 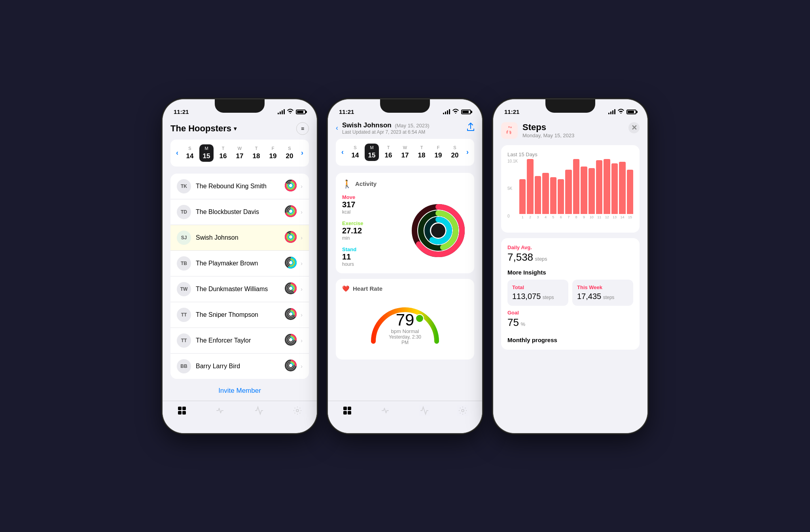 What do you see at coordinates (570, 340) in the screenshot?
I see `monthly-title: Monthly progress` at bounding box center [570, 340].